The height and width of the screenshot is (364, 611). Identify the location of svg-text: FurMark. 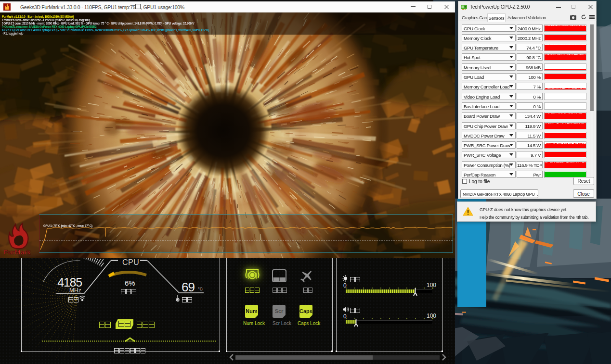
(17, 252).